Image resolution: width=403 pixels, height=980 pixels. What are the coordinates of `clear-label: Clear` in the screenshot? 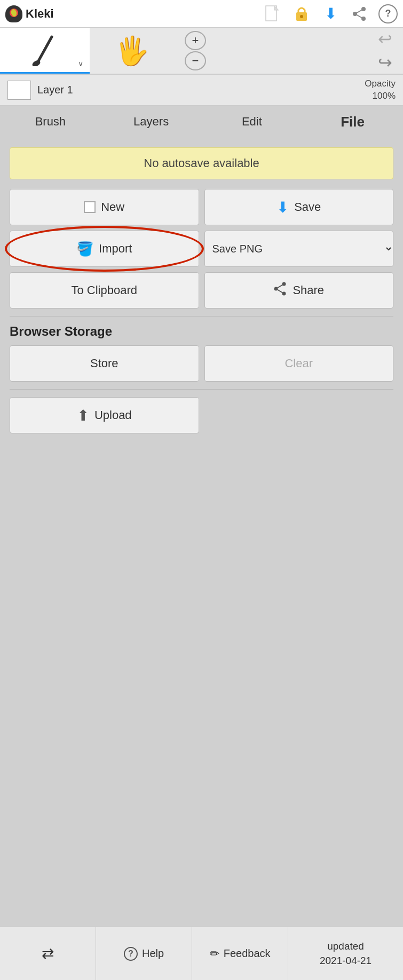 It's located at (299, 363).